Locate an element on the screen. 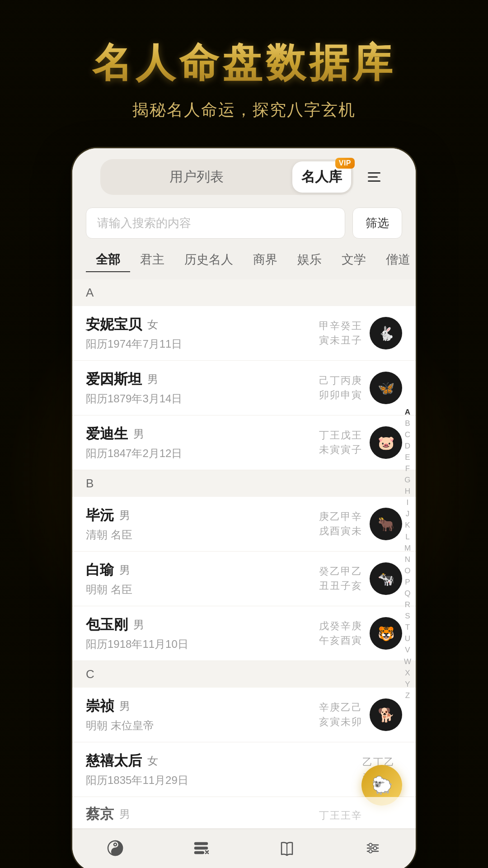  list-item-baoyu: 包玉刚 男 阳历1918年11月10日 戊癸辛庚 午亥酉寅 🐯 is located at coordinates (244, 634).